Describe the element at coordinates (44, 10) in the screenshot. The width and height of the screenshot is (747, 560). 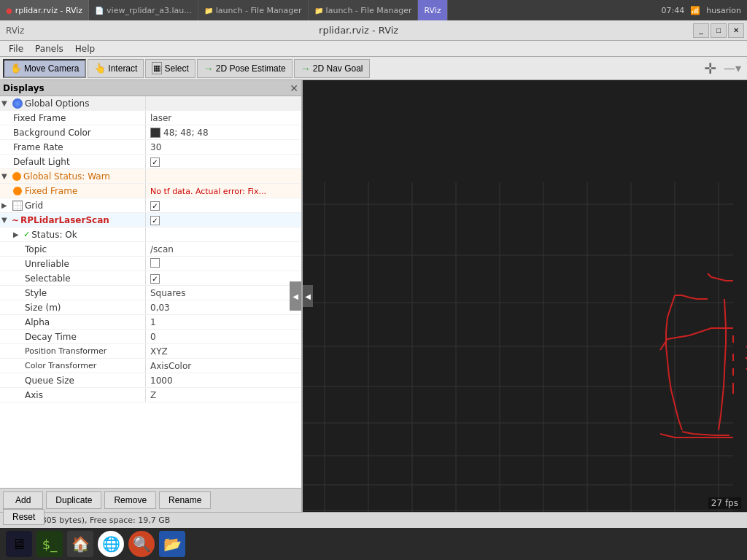
I see `tab-rviz: ● rplidar.rviz - RViz` at that location.